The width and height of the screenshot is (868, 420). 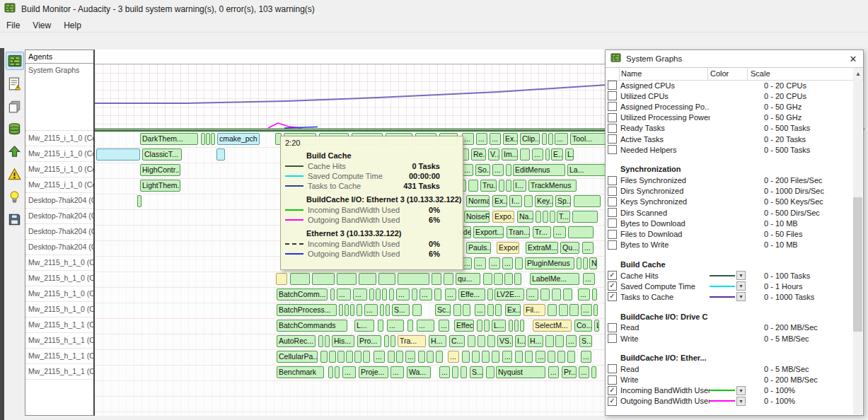 What do you see at coordinates (508, 247) in the screenshot?
I see `task-bar: Export` at bounding box center [508, 247].